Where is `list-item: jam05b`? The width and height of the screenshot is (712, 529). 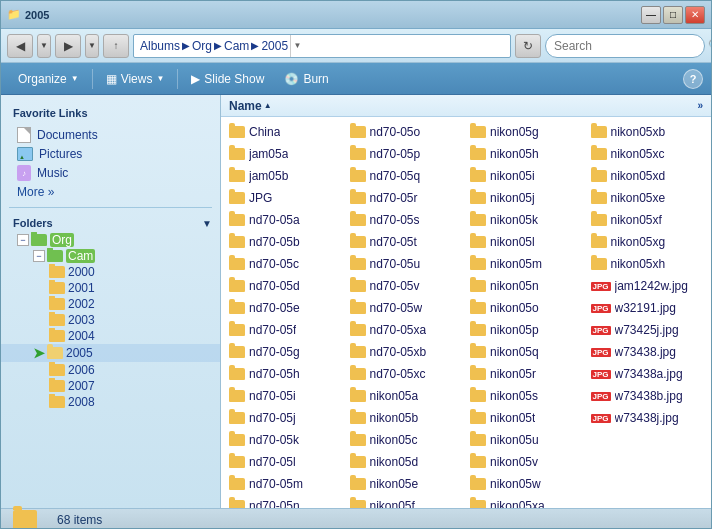 list-item: jam05b is located at coordinates (286, 176).